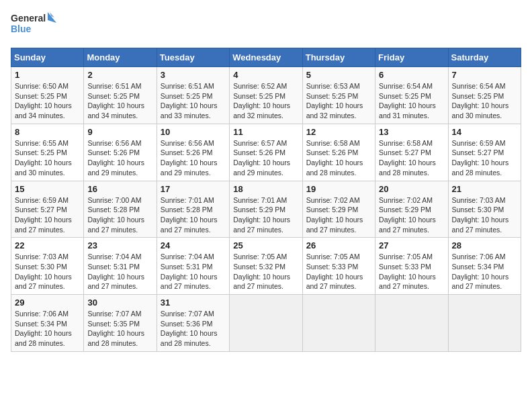 Image resolution: width=532 pixels, height=411 pixels. I want to click on day-number: 9, so click(120, 132).